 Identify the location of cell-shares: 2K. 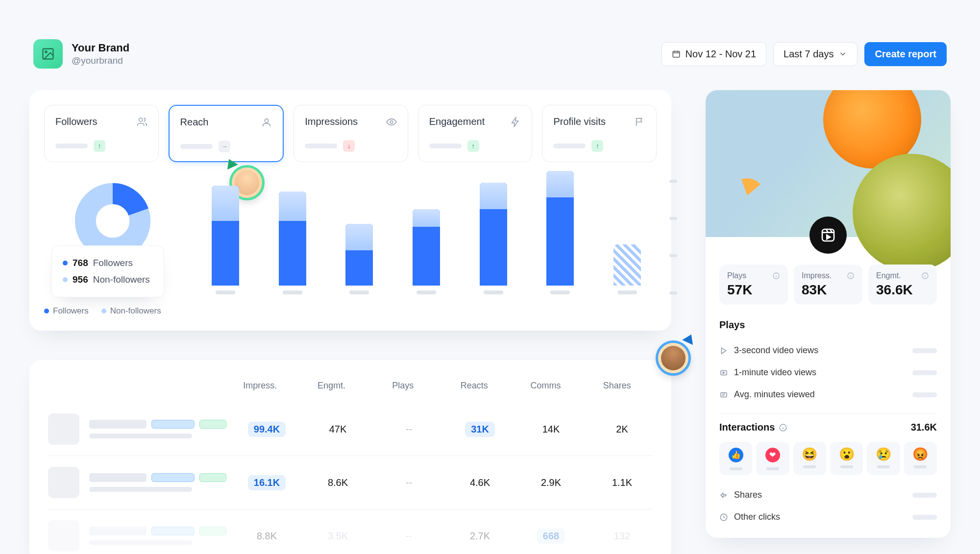
(622, 429).